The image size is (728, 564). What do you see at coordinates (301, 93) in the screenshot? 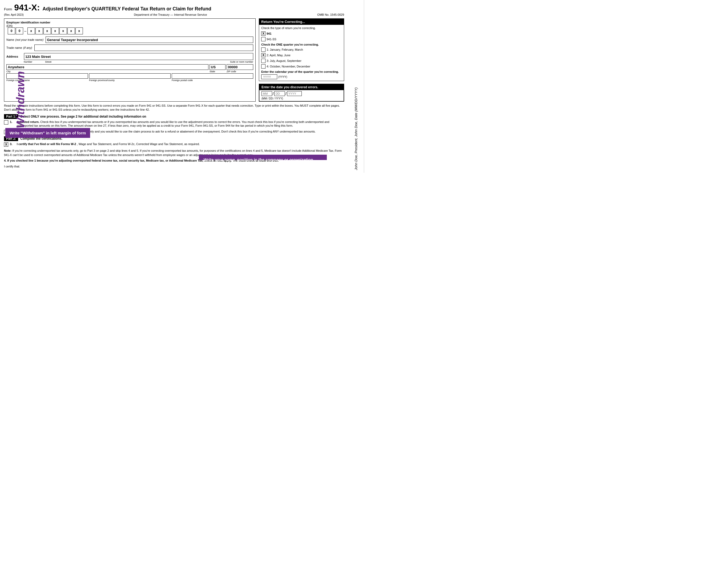
I see `date-discovered-panel: Enter the date you discovered errors. / …` at bounding box center [301, 93].